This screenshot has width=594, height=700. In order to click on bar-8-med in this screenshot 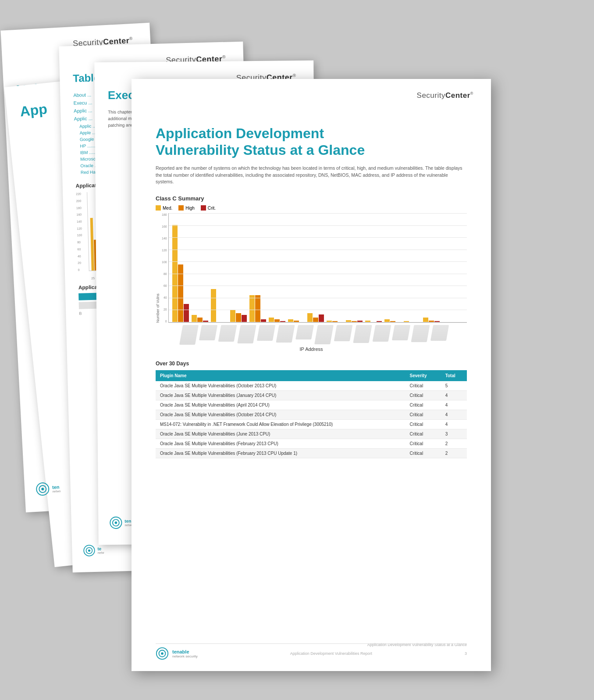, I will do `click(310, 318)`.